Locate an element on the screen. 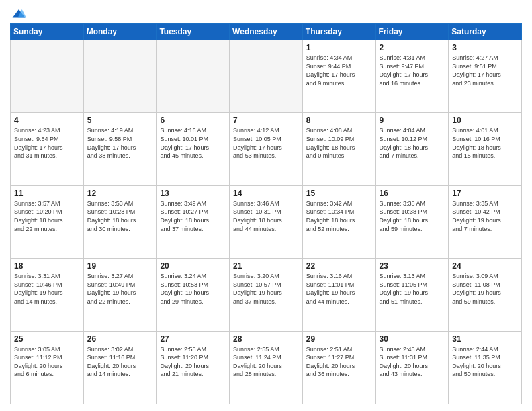 This screenshot has height=411, width=532. day-number: 4 is located at coordinates (47, 120).